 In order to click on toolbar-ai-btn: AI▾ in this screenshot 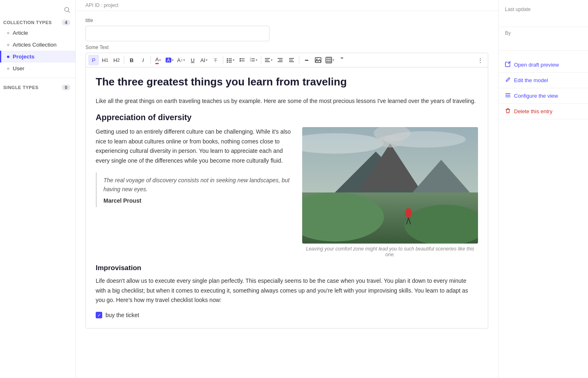, I will do `click(204, 60)`.